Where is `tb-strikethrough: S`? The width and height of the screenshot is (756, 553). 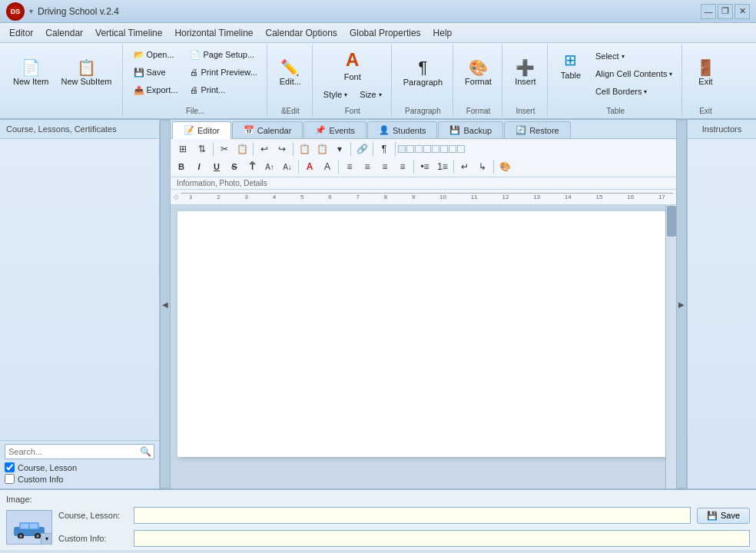 tb-strikethrough: S is located at coordinates (234, 167).